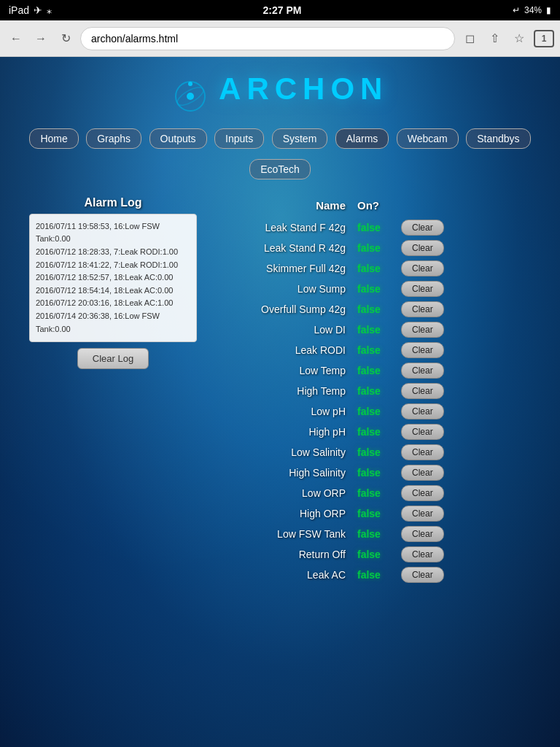 Image resolution: width=560 pixels, height=747 pixels. I want to click on nav-outputs: Outputs, so click(178, 139).